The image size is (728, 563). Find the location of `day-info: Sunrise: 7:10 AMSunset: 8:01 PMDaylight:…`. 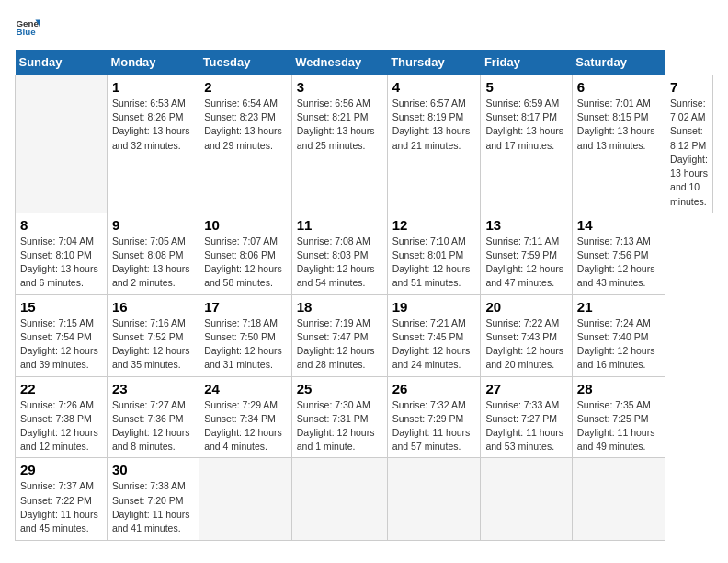

day-info: Sunrise: 7:10 AMSunset: 8:01 PMDaylight:… is located at coordinates (434, 263).